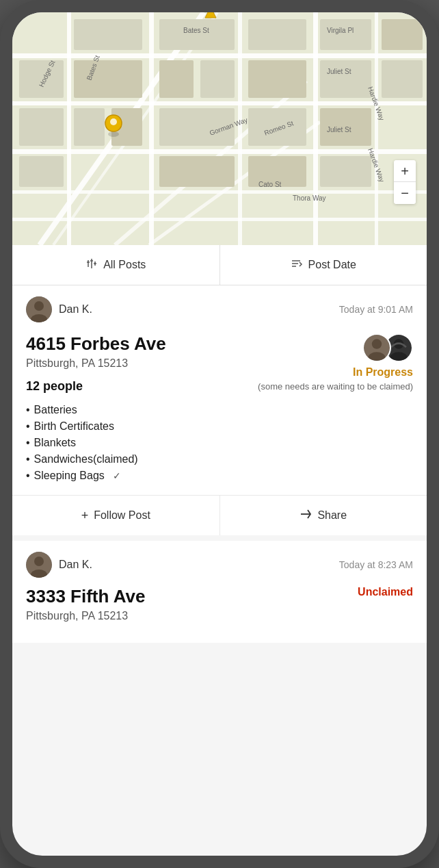 This screenshot has height=868, width=439. What do you see at coordinates (142, 459) in the screenshot?
I see `need-item-sandwiches: Sandwiches(claimed)` at bounding box center [142, 459].